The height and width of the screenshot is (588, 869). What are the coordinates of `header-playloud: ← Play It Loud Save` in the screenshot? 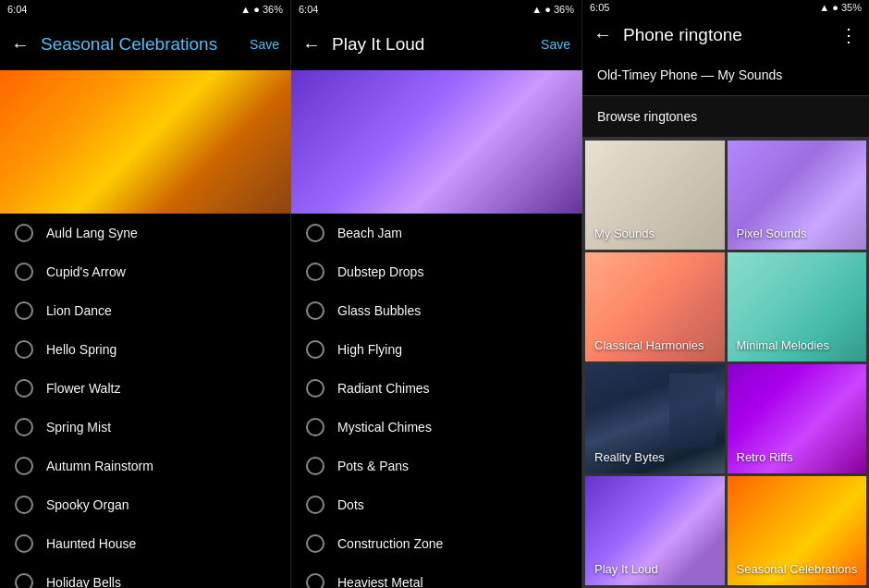 It's located at (436, 44).